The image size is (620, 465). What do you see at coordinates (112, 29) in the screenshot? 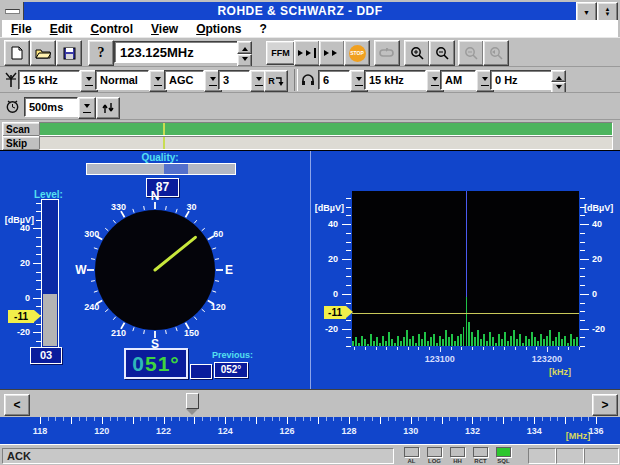
I see `menu-control: Control` at bounding box center [112, 29].